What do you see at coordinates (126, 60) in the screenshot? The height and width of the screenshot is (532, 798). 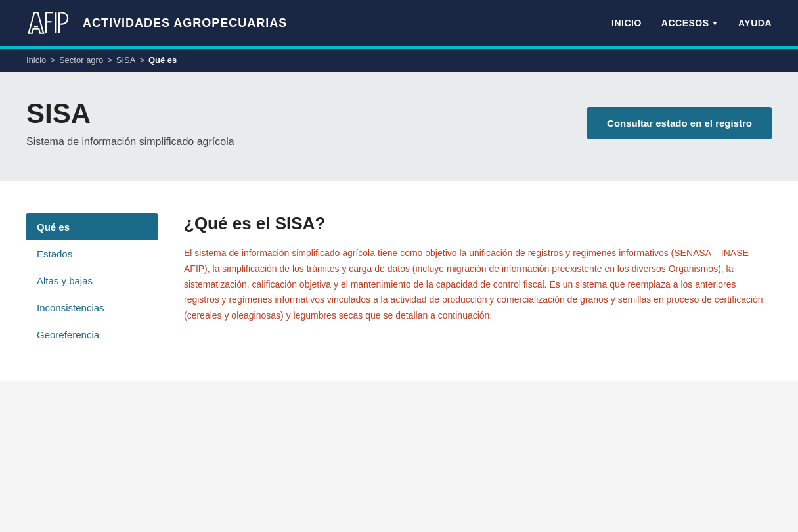 I see `breadcrumb-sisa: SISA` at bounding box center [126, 60].